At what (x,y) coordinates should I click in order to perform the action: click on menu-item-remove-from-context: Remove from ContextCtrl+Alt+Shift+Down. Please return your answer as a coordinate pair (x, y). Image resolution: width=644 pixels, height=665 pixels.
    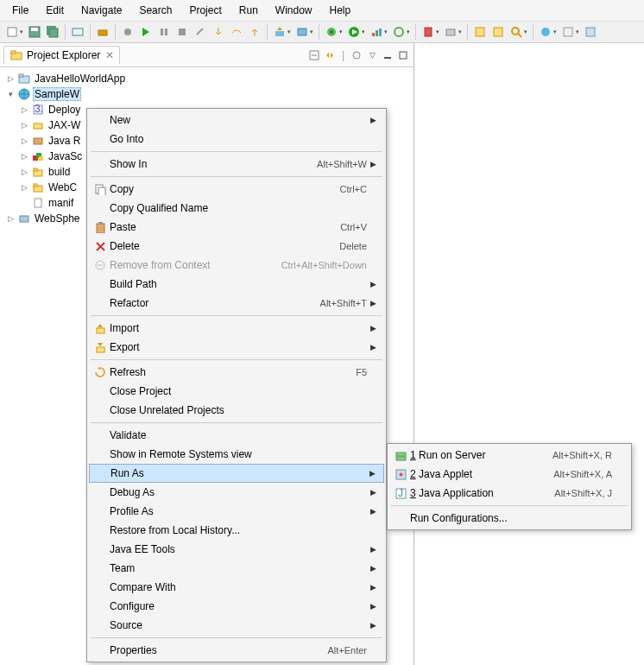
    Looking at the image, I should click on (237, 265).